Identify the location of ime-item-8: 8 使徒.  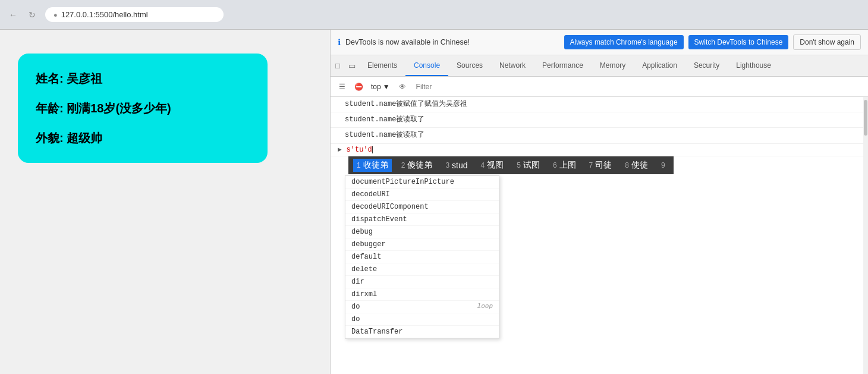
(636, 165).